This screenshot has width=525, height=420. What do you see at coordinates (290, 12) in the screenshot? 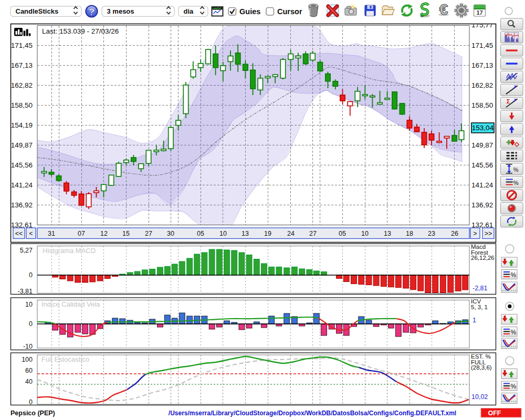
I see `svg-text: Cursor` at bounding box center [290, 12].